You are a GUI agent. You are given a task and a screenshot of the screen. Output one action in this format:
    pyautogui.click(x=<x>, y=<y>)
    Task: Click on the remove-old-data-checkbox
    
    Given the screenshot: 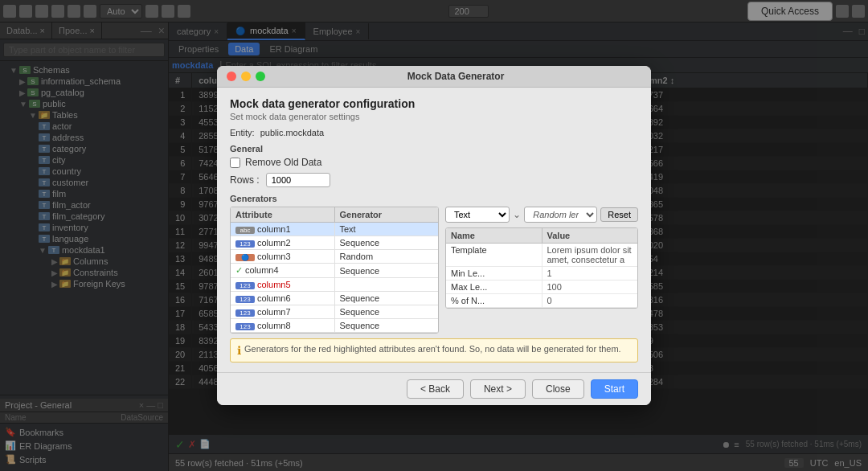 What is the action you would take?
    pyautogui.click(x=235, y=162)
    